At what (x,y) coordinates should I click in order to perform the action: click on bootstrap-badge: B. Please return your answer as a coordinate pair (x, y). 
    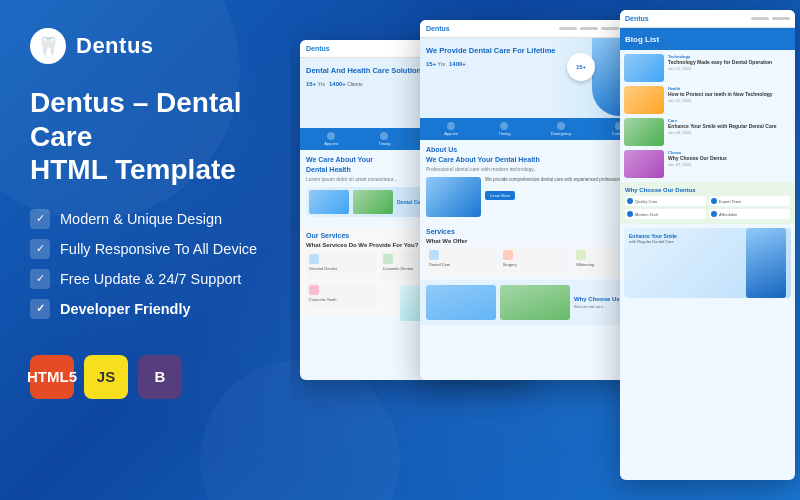
    Looking at the image, I should click on (160, 377).